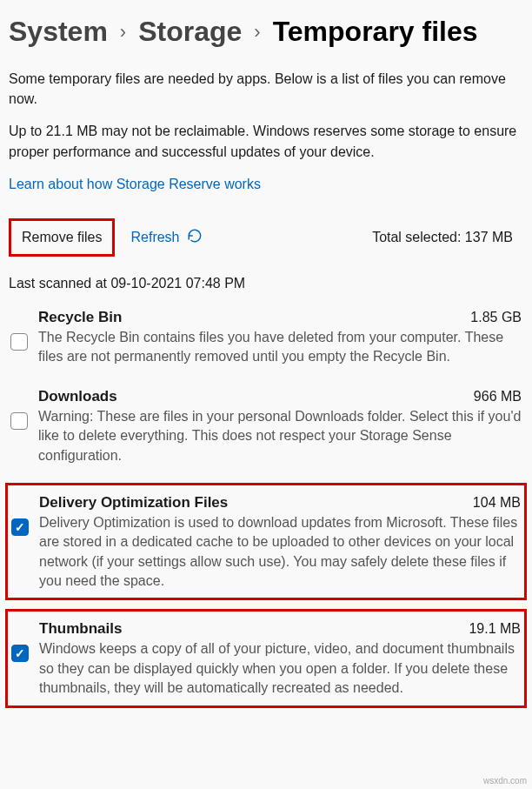  What do you see at coordinates (266, 425) in the screenshot?
I see `list-item: Downloads966 MBWarning: These are files …` at bounding box center [266, 425].